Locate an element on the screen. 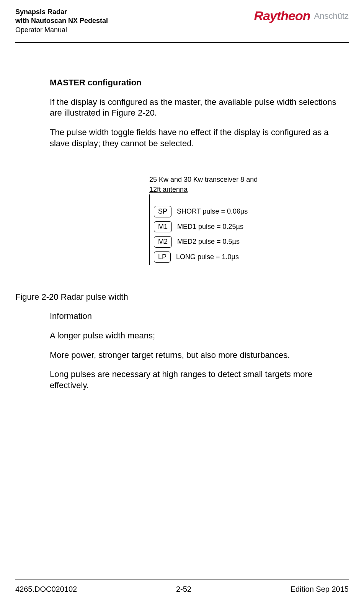  diagram-title-line1: 25 Kw and 30 Kw transceiver 8 and is located at coordinates (249, 180).